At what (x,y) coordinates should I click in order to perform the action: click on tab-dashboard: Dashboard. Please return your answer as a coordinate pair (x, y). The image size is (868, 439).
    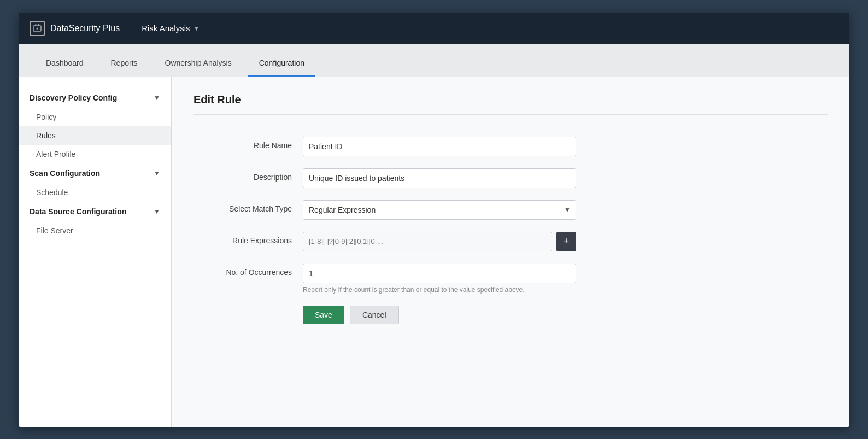
    Looking at the image, I should click on (64, 63).